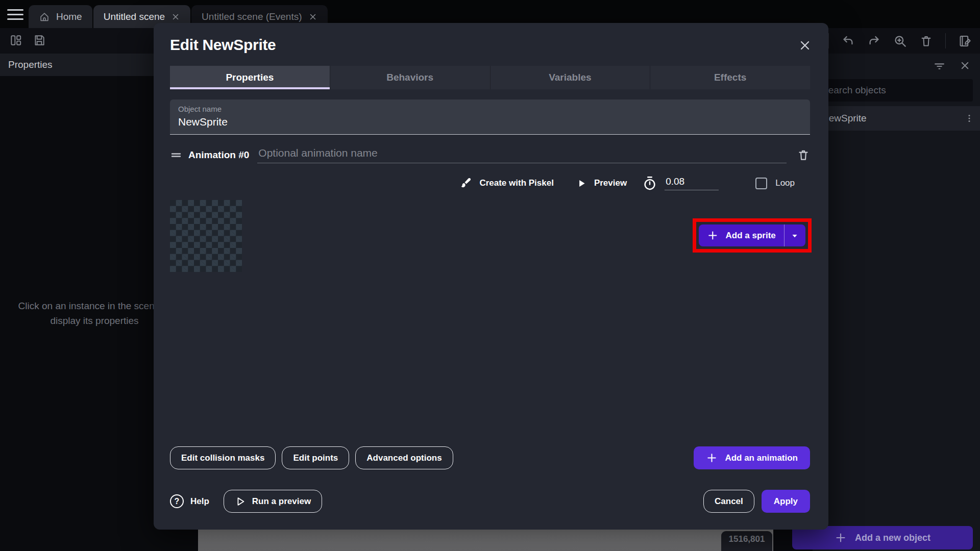 The width and height of the screenshot is (980, 551). Describe the element at coordinates (490, 78) in the screenshot. I see `dialog-tabs: Properties Behaviors Variables Effects` at that location.